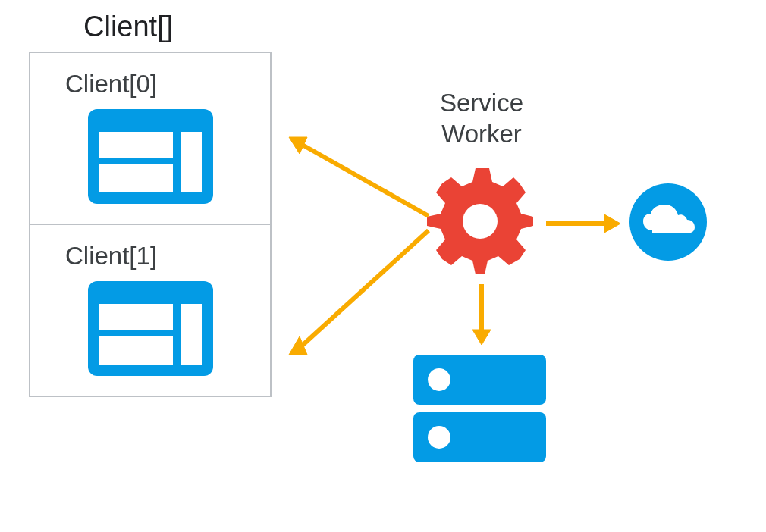 The height and width of the screenshot is (532, 766). What do you see at coordinates (583, 224) in the screenshot?
I see `arrow-to-network` at bounding box center [583, 224].